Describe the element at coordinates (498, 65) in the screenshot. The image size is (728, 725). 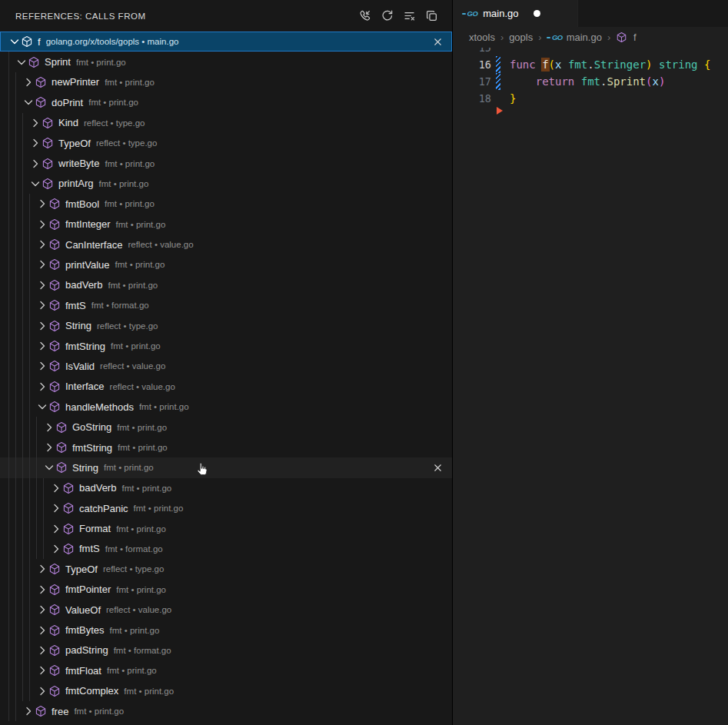
I see `modified-lines-indicator` at that location.